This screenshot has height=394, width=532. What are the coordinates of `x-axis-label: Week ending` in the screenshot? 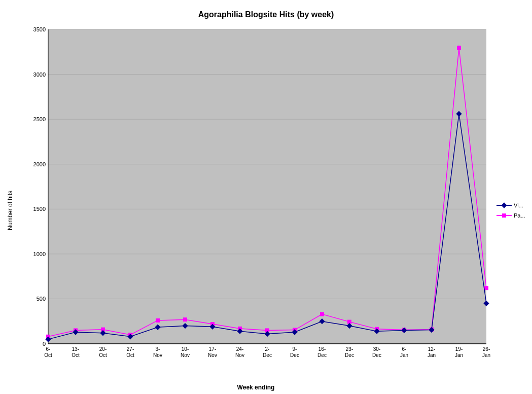 It's located at (256, 387).